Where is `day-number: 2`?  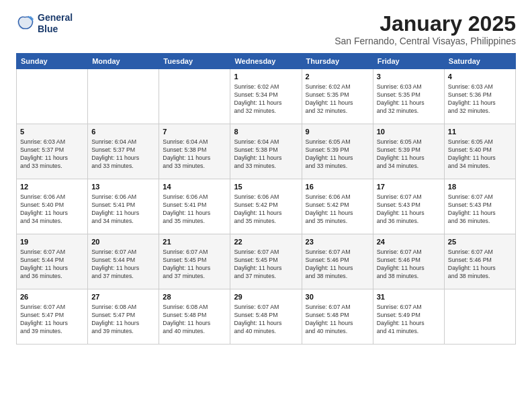
day-number: 2 is located at coordinates (337, 77).